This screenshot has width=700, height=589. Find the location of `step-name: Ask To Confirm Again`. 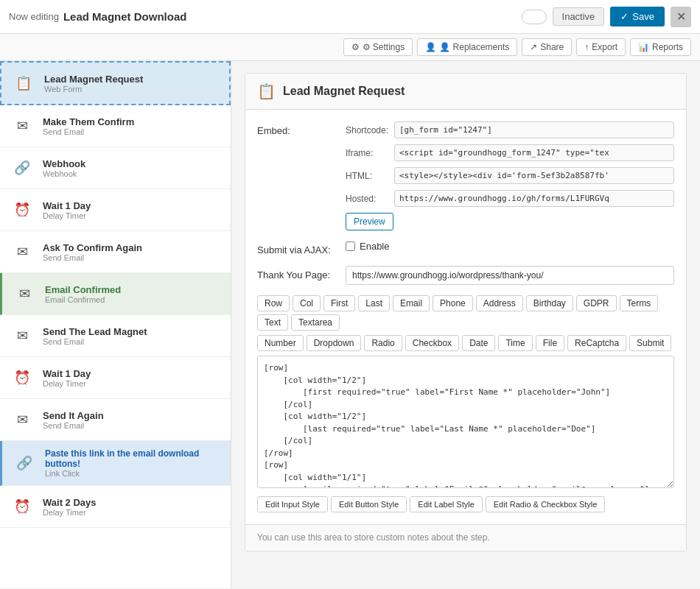

step-name: Ask To Confirm Again is located at coordinates (133, 247).